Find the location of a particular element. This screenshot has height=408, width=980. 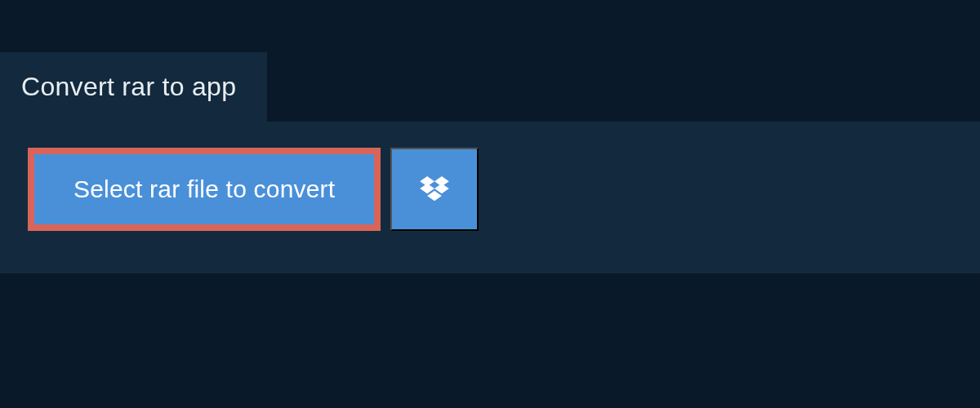

dropbox-icon is located at coordinates (434, 189).